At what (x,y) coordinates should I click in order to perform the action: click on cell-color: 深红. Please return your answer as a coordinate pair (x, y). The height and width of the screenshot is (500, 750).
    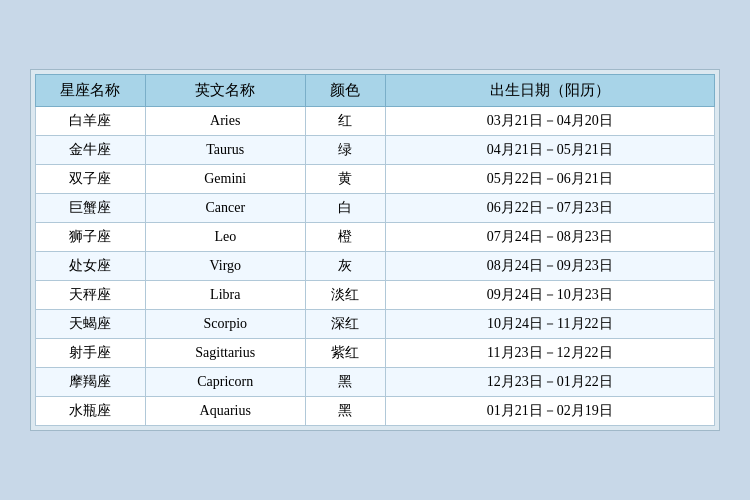
    Looking at the image, I should click on (345, 324).